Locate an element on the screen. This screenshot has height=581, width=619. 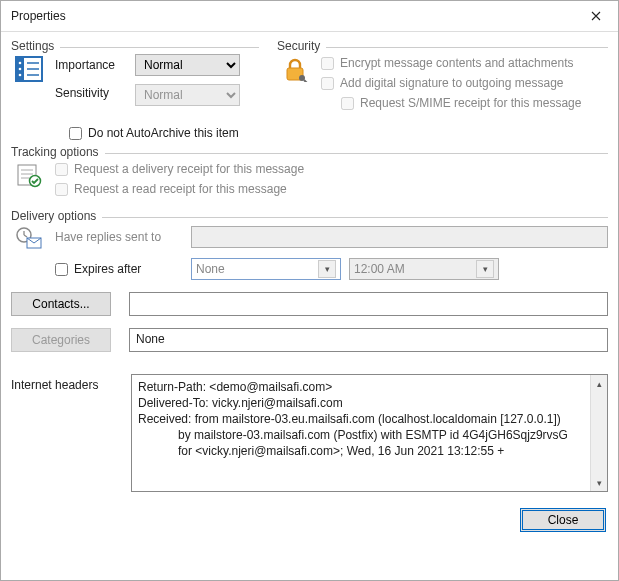
titlebar: Properties is located at coordinates (310, 16).